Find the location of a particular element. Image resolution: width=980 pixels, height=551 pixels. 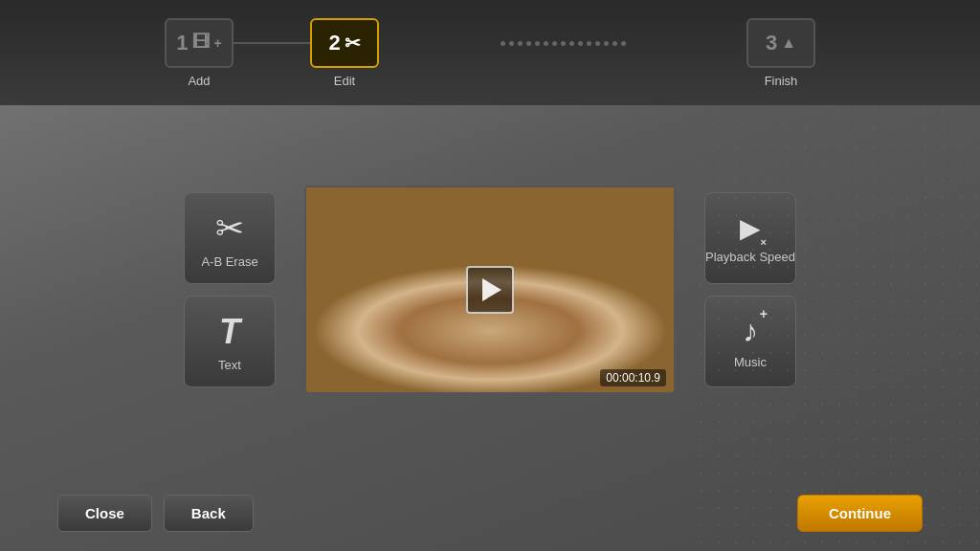

step-2-label: Edit is located at coordinates (345, 80).